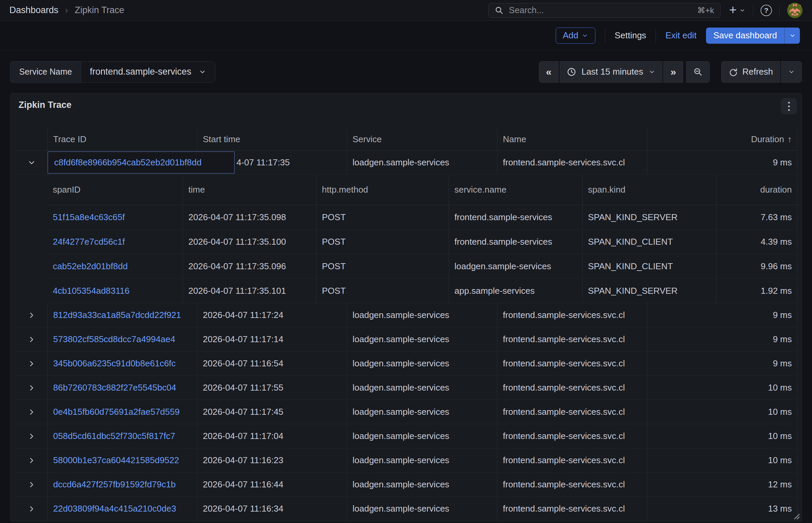 This screenshot has width=812, height=523. Describe the element at coordinates (738, 11) in the screenshot. I see `new-button: +` at that location.